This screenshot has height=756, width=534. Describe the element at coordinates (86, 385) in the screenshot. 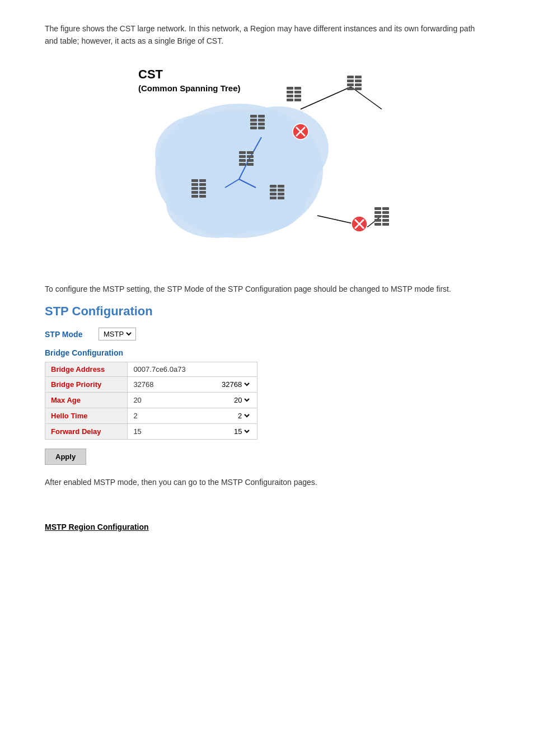

I see `bridge-priority-label: Bridge Priority` at that location.